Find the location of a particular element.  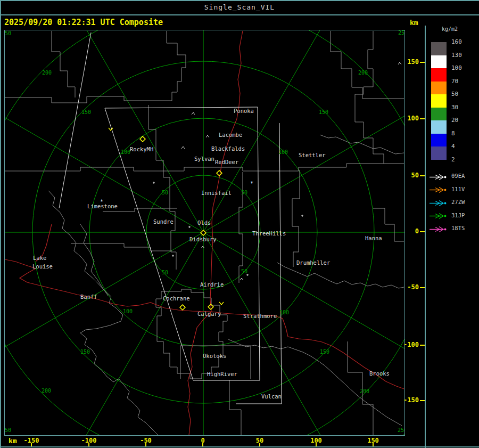

radar-site-id: 31JP is located at coordinates (458, 215).